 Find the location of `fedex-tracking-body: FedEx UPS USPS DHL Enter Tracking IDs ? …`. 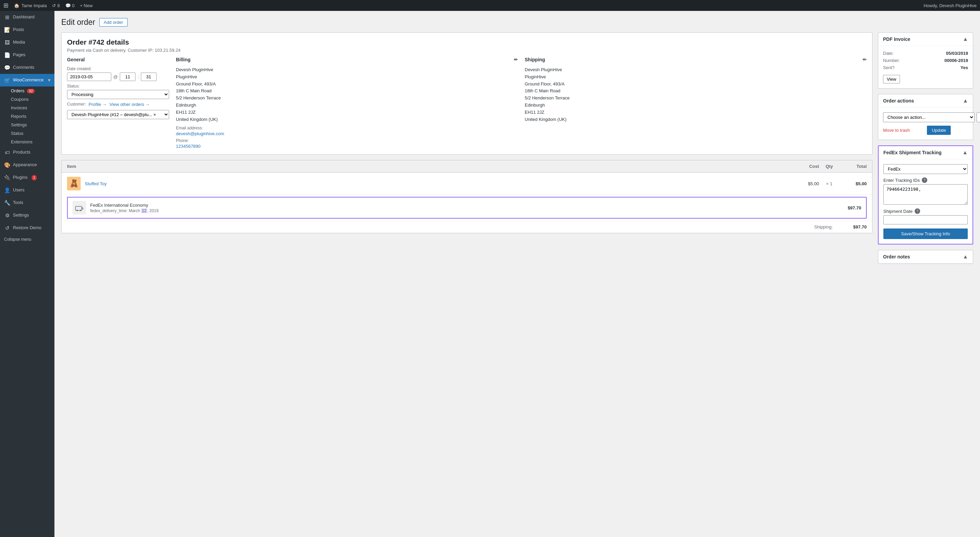

fedex-tracking-body: FedEx UPS USPS DHL Enter Tracking IDs ? … is located at coordinates (925, 202).